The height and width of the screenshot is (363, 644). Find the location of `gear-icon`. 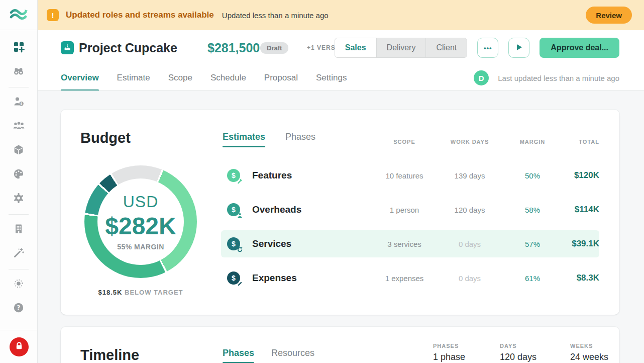

gear-icon is located at coordinates (19, 199).